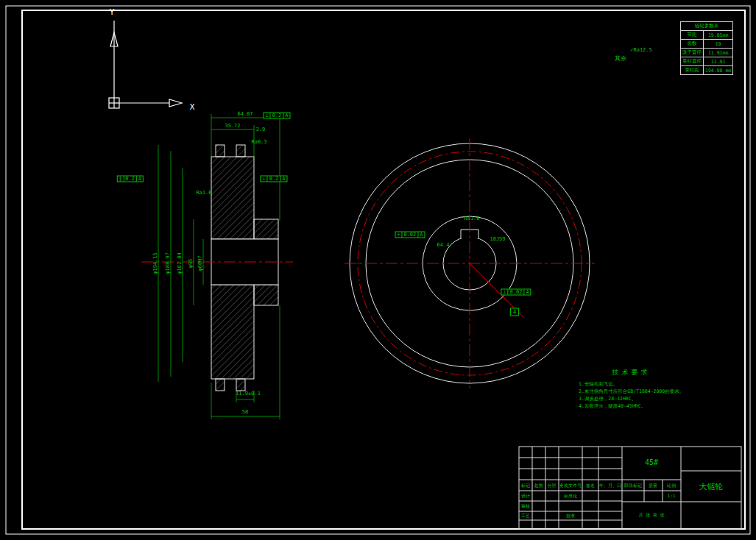 This screenshot has height=540, width=756. Describe the element at coordinates (610, 486) in the screenshot. I see `dim-label: 年、月、日` at that location.